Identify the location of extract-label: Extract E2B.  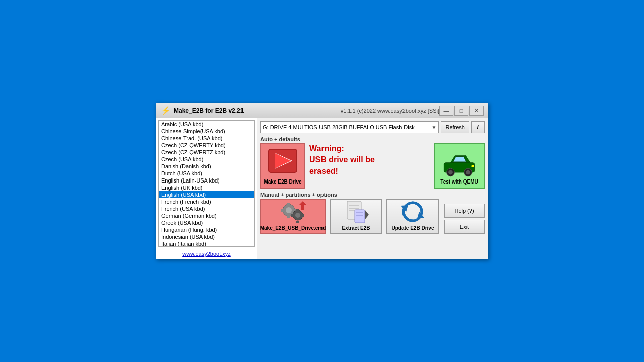
(356, 228).